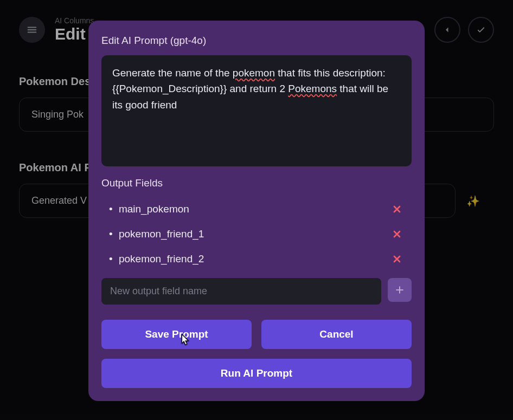  What do you see at coordinates (256, 234) in the screenshot?
I see `output-field-item: pokemon_friend_1` at bounding box center [256, 234].